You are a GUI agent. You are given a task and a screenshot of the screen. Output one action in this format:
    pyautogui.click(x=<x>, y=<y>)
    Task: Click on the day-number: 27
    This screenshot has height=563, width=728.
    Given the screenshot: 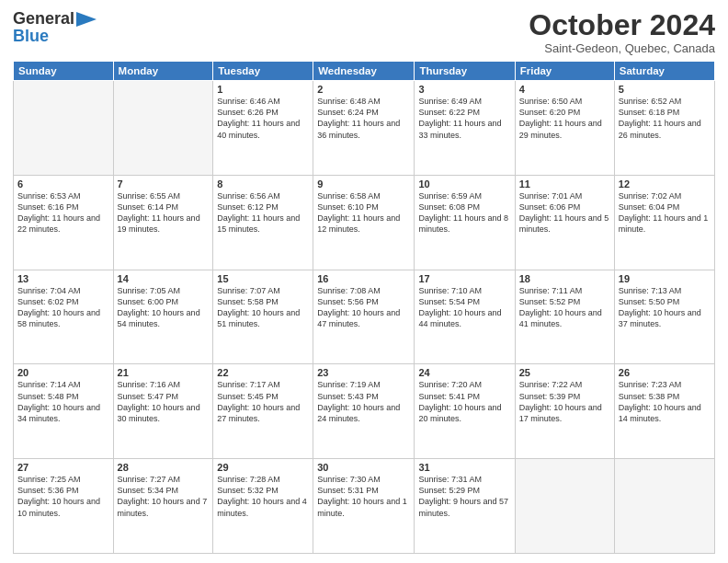 What is the action you would take?
    pyautogui.click(x=63, y=467)
    